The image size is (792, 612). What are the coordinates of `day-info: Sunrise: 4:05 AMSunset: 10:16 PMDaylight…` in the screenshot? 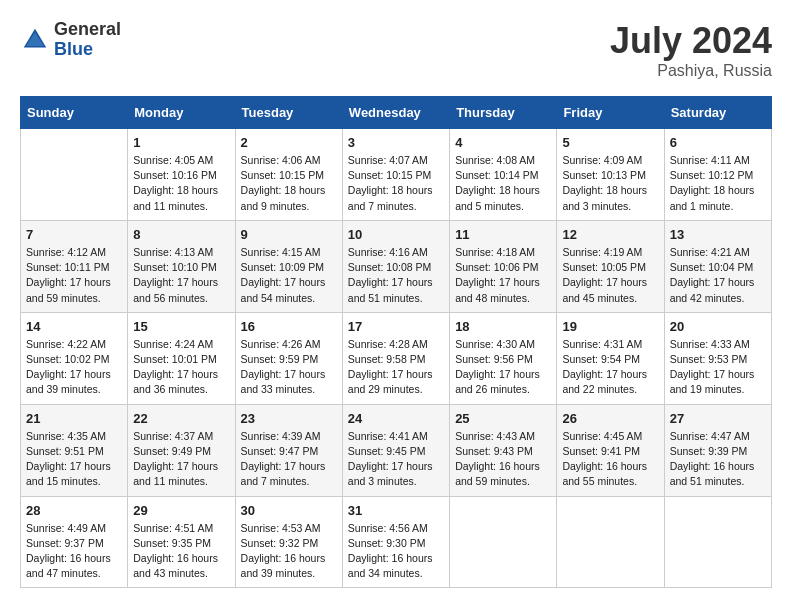 It's located at (181, 184).